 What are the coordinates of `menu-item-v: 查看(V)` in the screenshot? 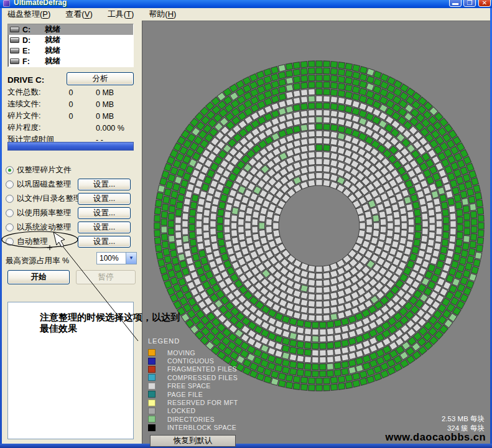 It's located at (78, 14).